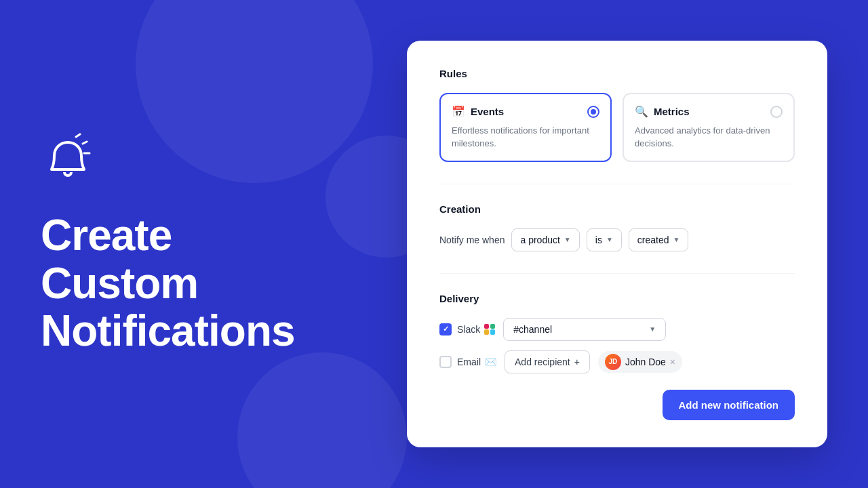  What do you see at coordinates (610, 240) in the screenshot?
I see `is-dropdown-arrow: ▼` at bounding box center [610, 240].